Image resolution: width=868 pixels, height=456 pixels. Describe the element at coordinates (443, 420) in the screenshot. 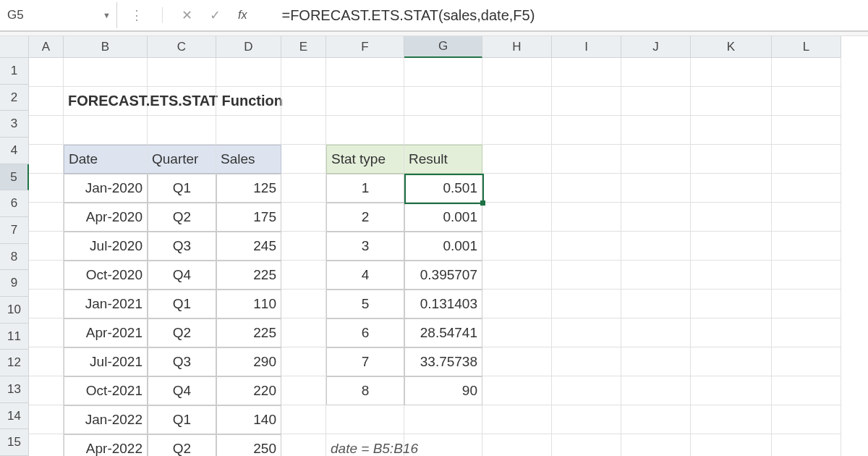

I see `cell-G13` at that location.